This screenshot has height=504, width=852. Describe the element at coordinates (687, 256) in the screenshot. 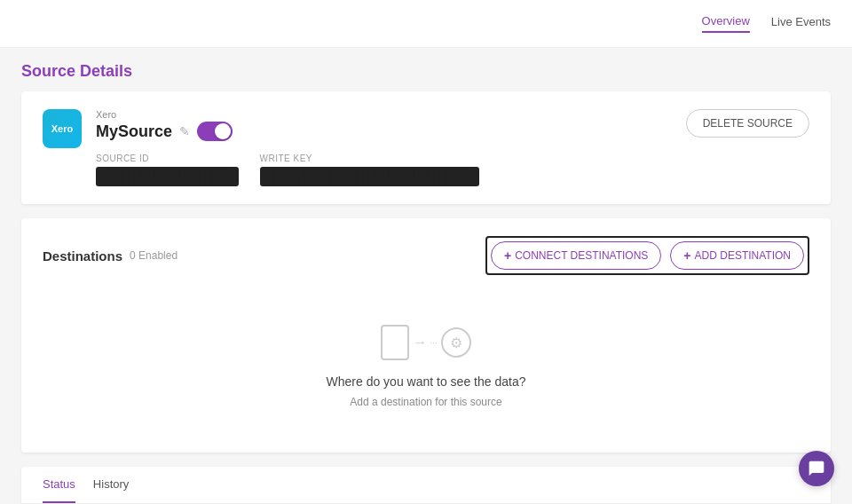

I see `add-plus-icon: +` at that location.